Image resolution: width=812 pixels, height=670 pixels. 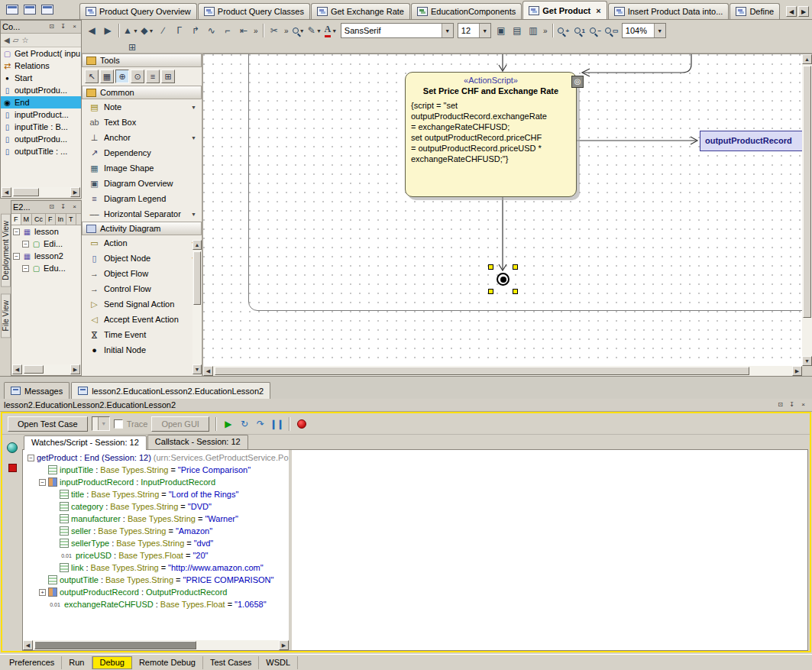 What do you see at coordinates (302, 424) in the screenshot?
I see `kill-session-button` at bounding box center [302, 424].